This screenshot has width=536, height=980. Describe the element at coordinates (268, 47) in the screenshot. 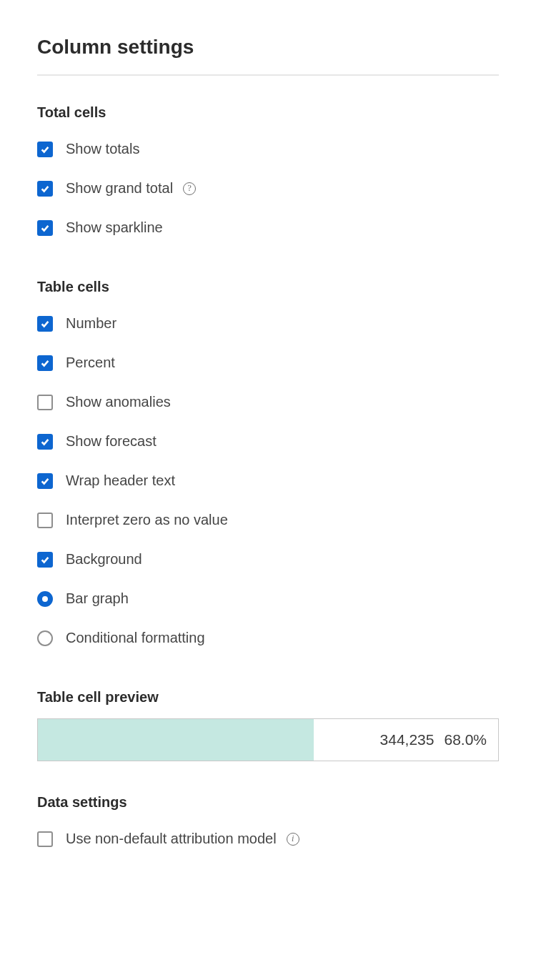

I see `panel-title: Column settings` at that location.